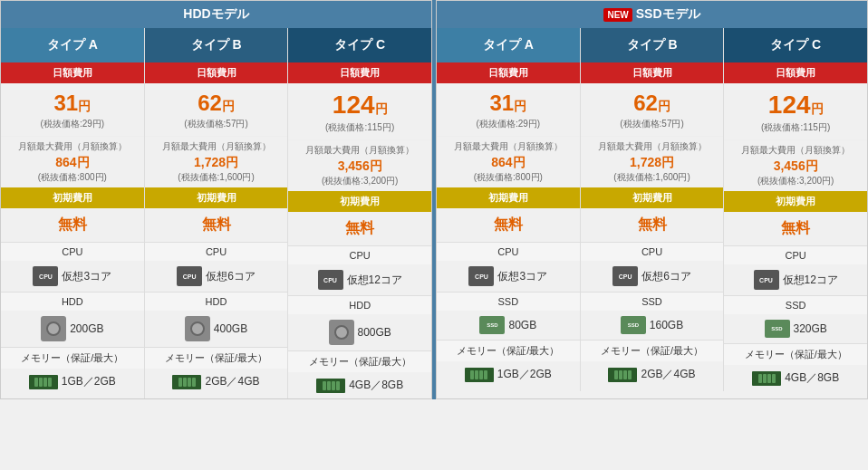 Image resolution: width=868 pixels, height=470 pixels. What do you see at coordinates (509, 210) in the screenshot?
I see `ssd-col-a: タイプ A 日額費用 31円 (税抜価格:29円) 月額最大費用（月額換算） 8…` at bounding box center [509, 210].